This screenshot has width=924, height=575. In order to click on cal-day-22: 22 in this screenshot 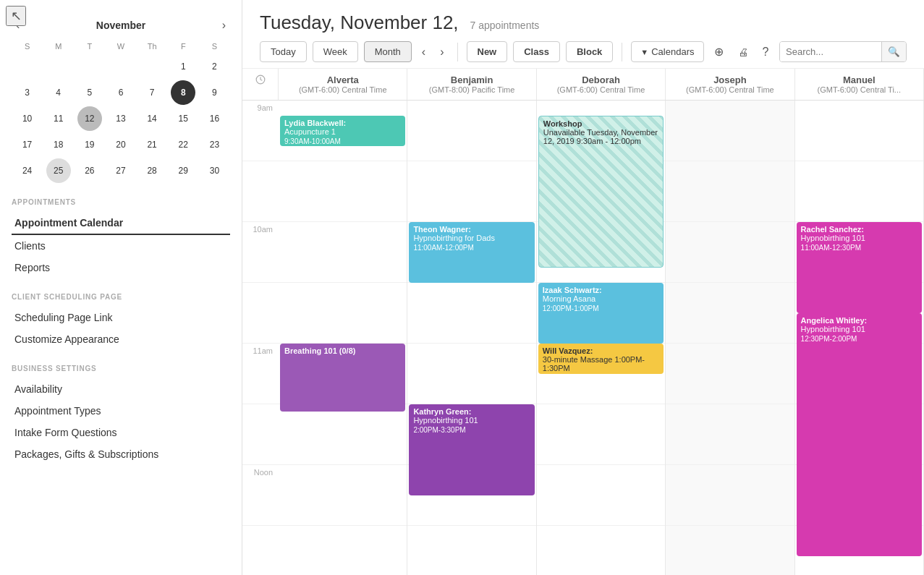, I will do `click(183, 145)`.